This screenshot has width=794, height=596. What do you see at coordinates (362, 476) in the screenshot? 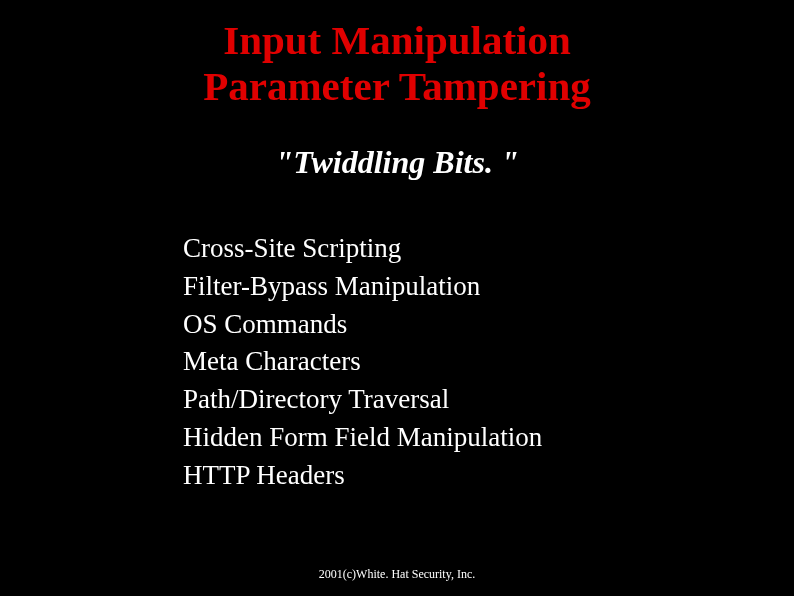
I see `list-item: HTTP Headers` at bounding box center [362, 476].